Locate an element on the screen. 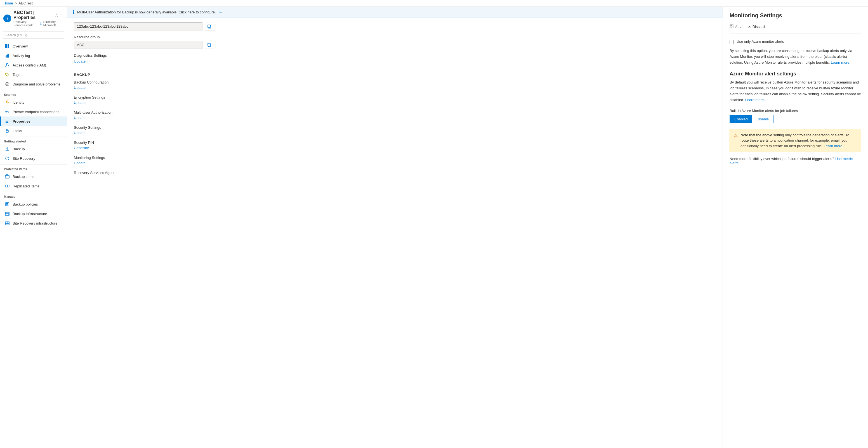 This screenshot has height=448, width=868. breadcrumb-home: Home is located at coordinates (8, 3).